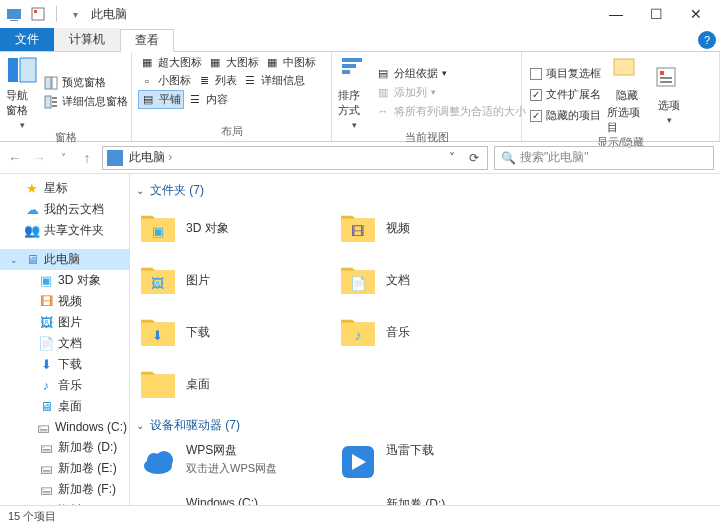 This screenshot has width=720, height=527. I want to click on sidebar-item-icon: 🖥, so click(32, 260).